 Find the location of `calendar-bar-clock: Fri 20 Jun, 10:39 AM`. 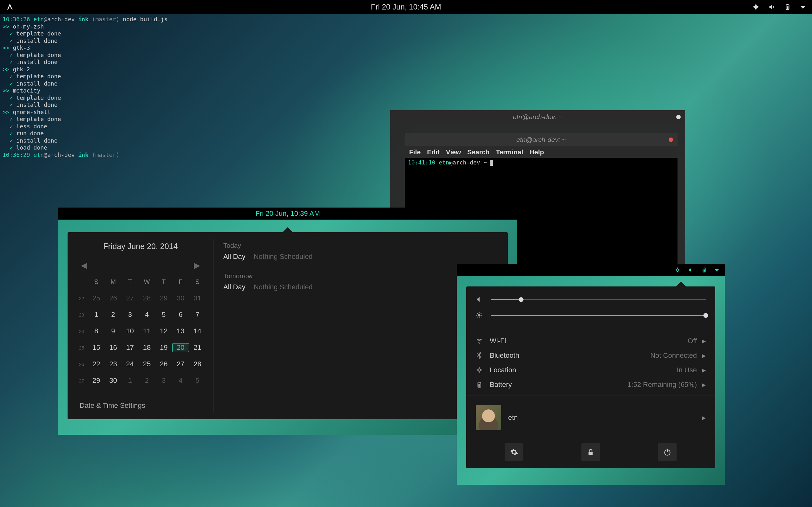

calendar-bar-clock: Fri 20 Jun, 10:39 AM is located at coordinates (288, 214).